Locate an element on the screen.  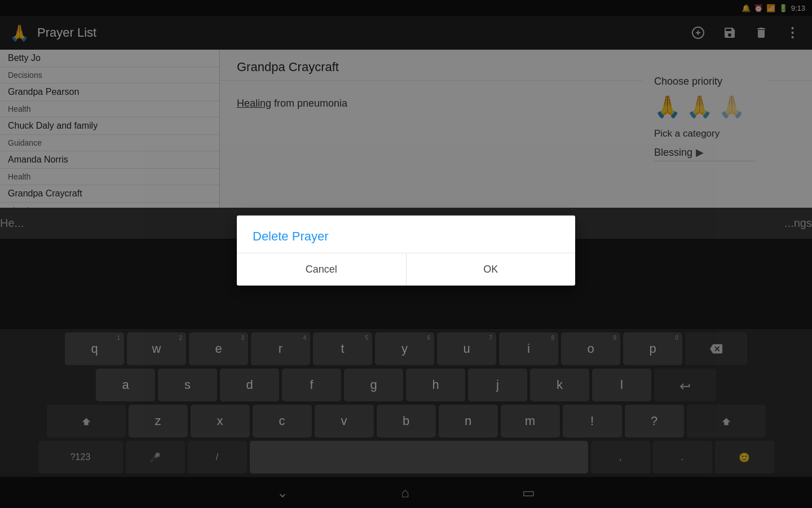
recents-button: ▭ is located at coordinates (529, 493).